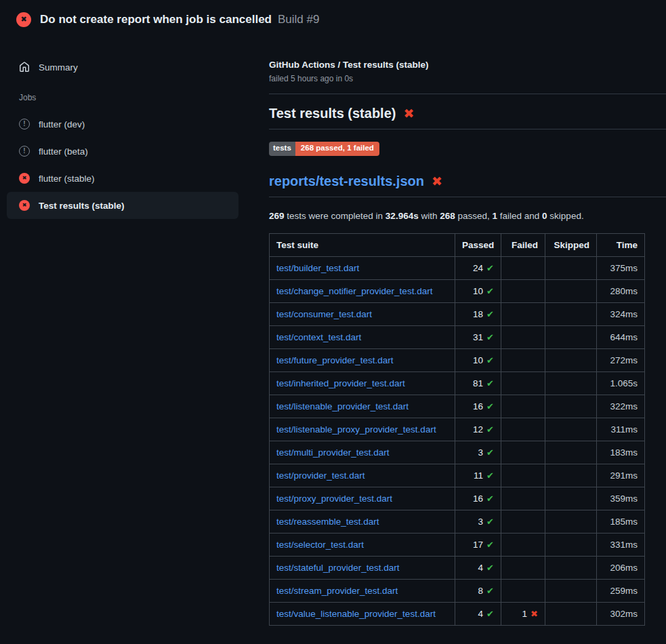 This screenshot has width=666, height=644. Describe the element at coordinates (571, 245) in the screenshot. I see `column-skipped: Skipped` at that location.